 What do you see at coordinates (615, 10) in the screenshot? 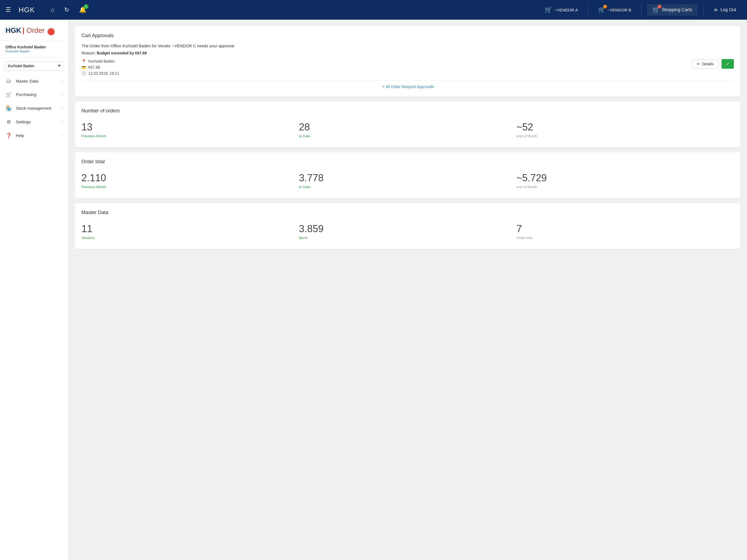
I see `vendor-b-button: 🛒 ⚠ ~VENDOR B` at bounding box center [615, 10].